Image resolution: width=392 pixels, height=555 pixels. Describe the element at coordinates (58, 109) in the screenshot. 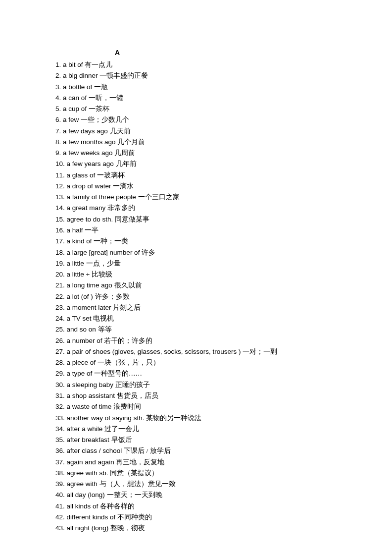

I see `entry-number: 5.` at that location.